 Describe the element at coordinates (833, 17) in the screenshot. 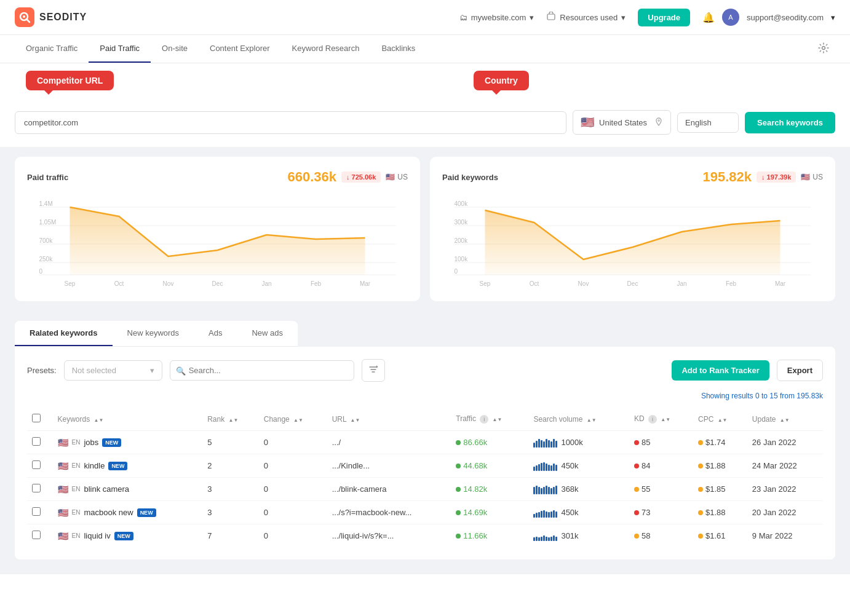

I see `user-menu-chevron-icon: ▾` at that location.